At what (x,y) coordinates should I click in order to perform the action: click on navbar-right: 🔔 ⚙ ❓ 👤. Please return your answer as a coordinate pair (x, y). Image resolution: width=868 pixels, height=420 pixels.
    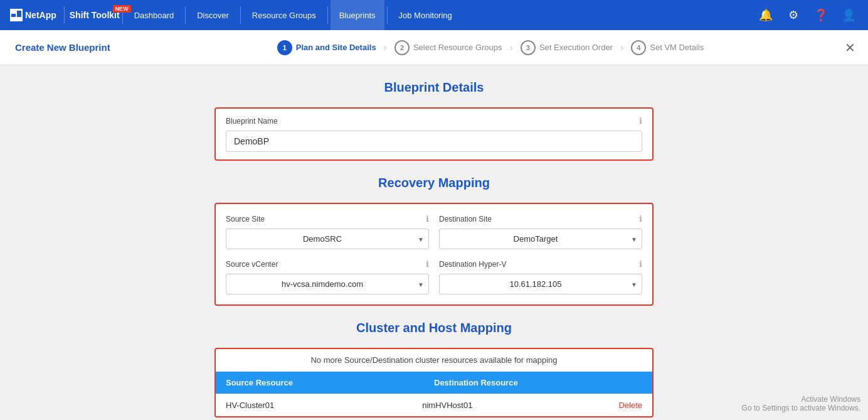
    Looking at the image, I should click on (807, 15).